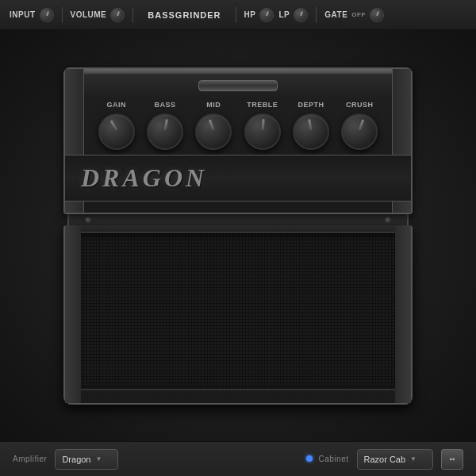 The width and height of the screenshot is (476, 476). What do you see at coordinates (47, 15) in the screenshot?
I see `input-knob` at bounding box center [47, 15].